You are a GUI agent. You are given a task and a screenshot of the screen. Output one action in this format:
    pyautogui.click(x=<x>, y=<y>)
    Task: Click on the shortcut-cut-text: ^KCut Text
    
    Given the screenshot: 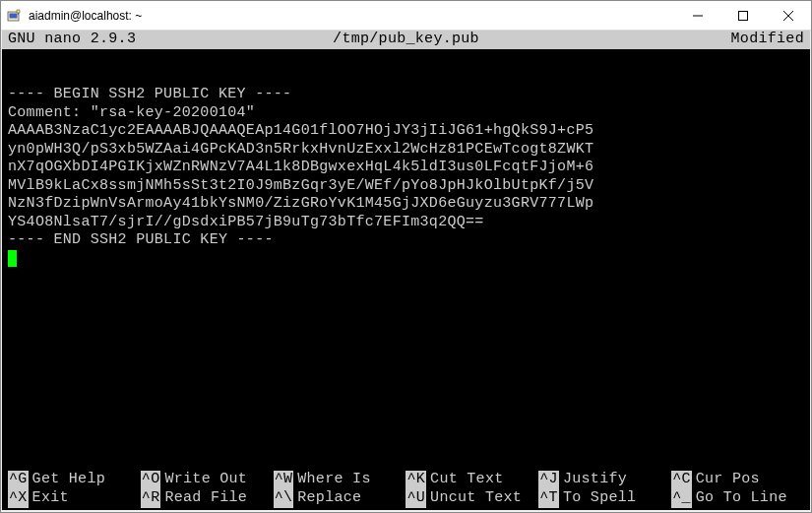 What is the action you would take?
    pyautogui.click(x=472, y=481)
    